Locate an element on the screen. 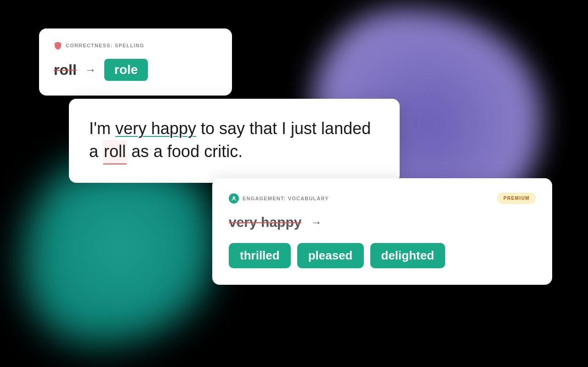 The width and height of the screenshot is (588, 367). shield-icon is located at coordinates (58, 45).